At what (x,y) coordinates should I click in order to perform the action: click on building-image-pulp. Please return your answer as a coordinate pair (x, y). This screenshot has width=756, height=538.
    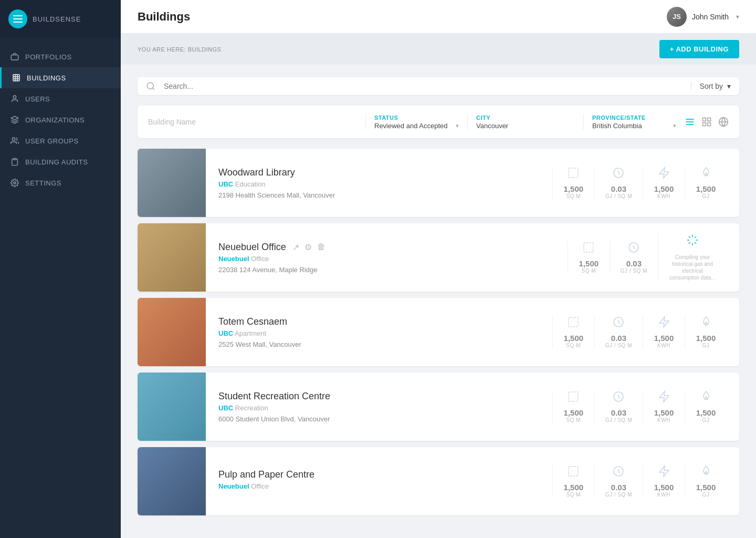
    Looking at the image, I should click on (172, 481).